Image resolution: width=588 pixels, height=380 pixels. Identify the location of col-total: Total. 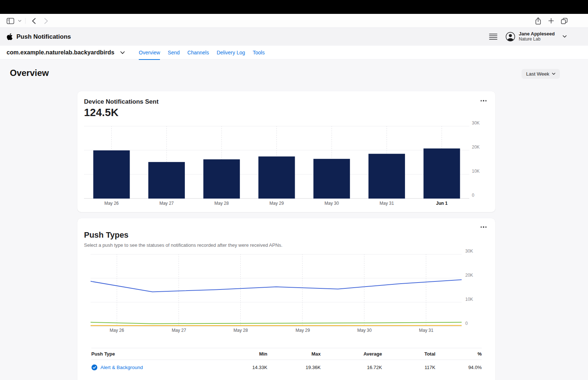
(409, 354).